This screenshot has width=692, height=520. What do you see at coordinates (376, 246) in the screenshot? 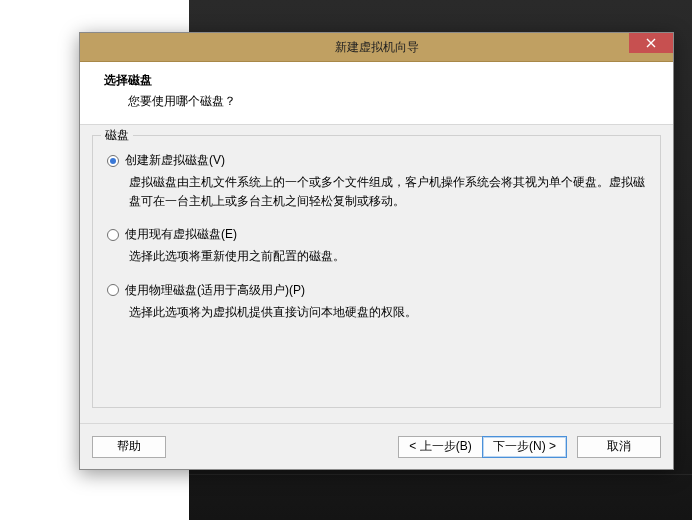
I see `option-use-existing-disk: 使用现有虚拟磁盘(E) 选择此选项将重新使用之前配置的磁盘。` at bounding box center [376, 246].